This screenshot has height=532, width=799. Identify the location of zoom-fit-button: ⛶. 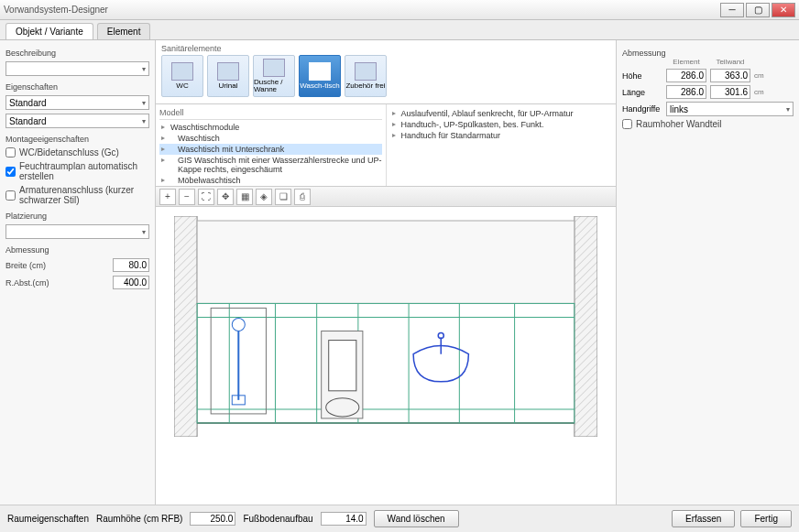
(206, 197).